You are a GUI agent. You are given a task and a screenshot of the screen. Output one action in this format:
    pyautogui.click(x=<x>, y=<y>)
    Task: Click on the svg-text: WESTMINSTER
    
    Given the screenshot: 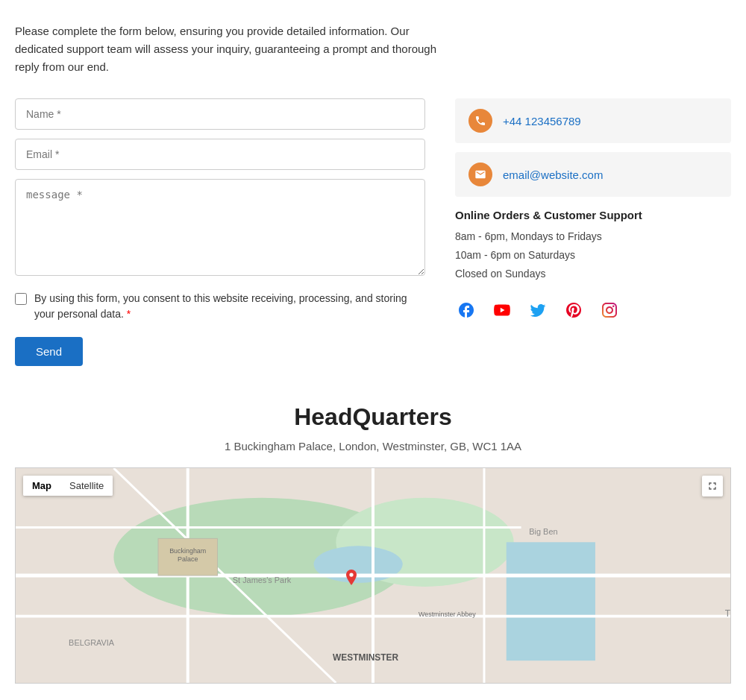 What is the action you would take?
    pyautogui.click(x=366, y=658)
    